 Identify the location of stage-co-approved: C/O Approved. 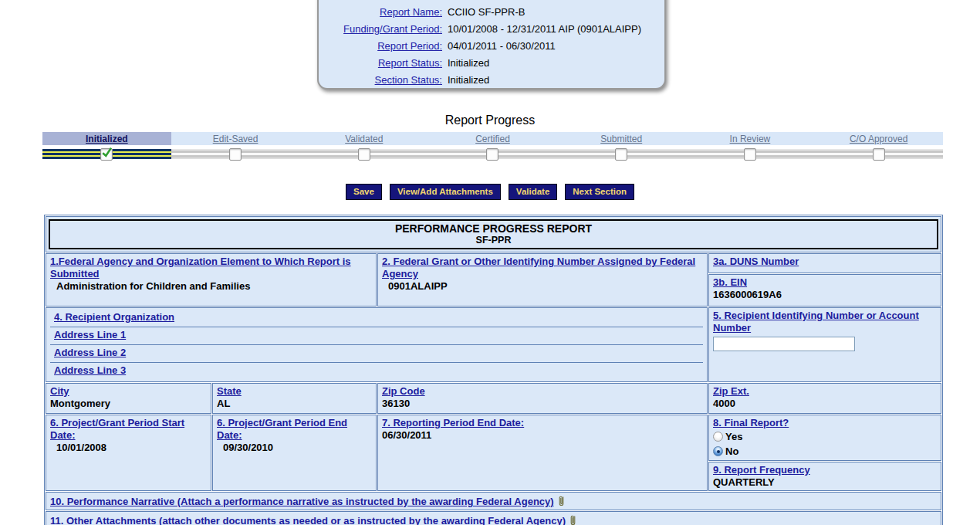
(878, 139).